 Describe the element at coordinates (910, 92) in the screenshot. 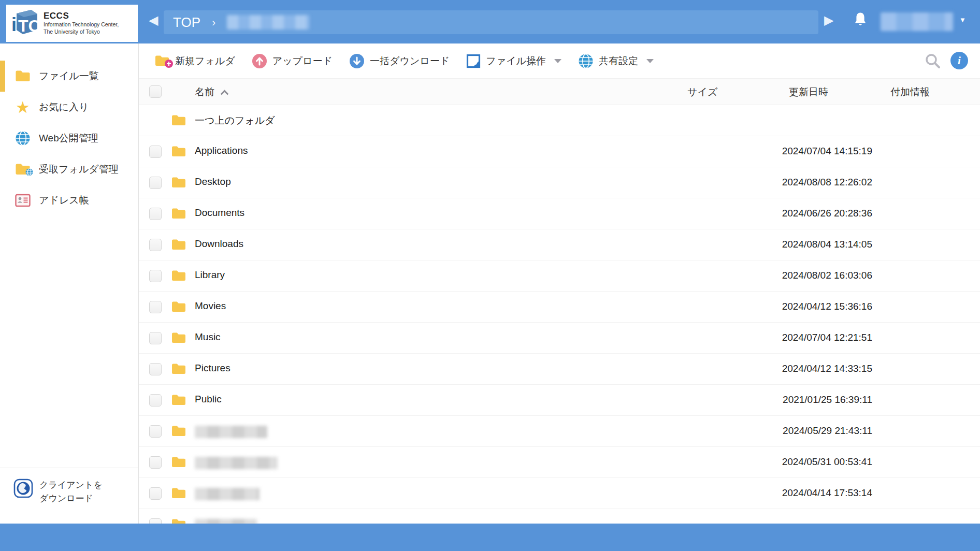

I see `column-header-extra-info: 付加情報` at that location.